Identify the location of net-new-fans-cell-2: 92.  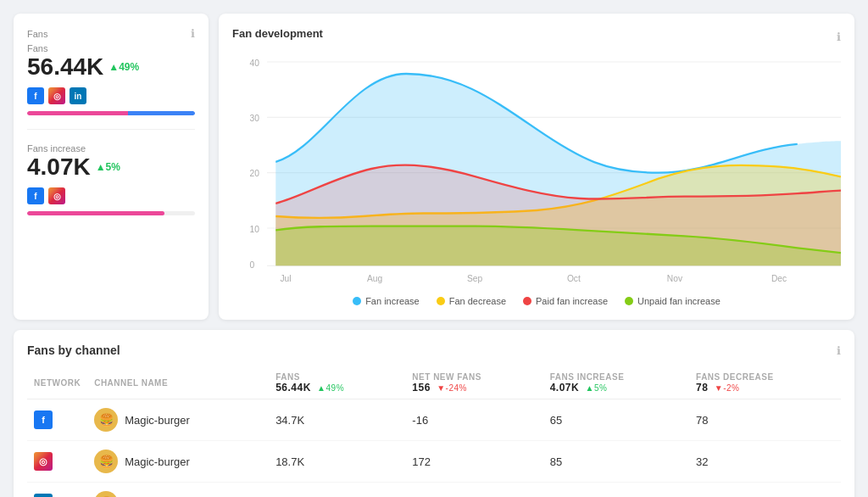
(474, 490).